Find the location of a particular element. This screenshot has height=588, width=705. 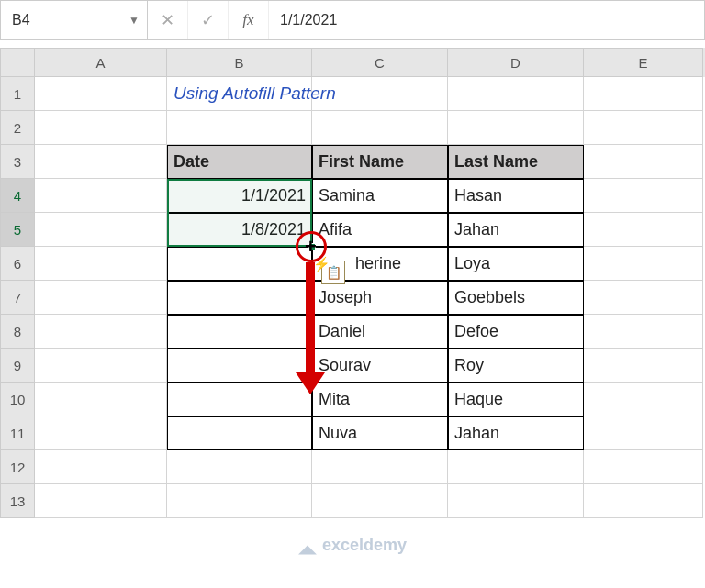

autofill-options-button: 📋 is located at coordinates (333, 272).